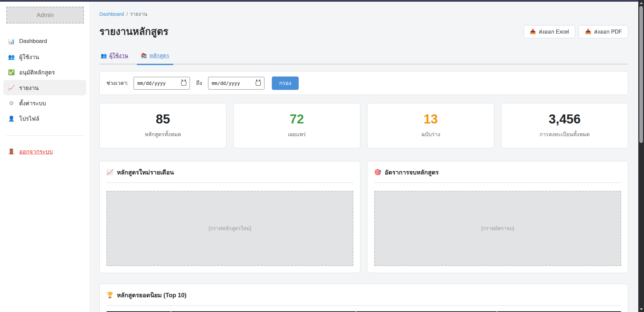 The width and height of the screenshot is (644, 312). What do you see at coordinates (110, 295) in the screenshot?
I see `trophy-icon: 🏆` at bounding box center [110, 295].